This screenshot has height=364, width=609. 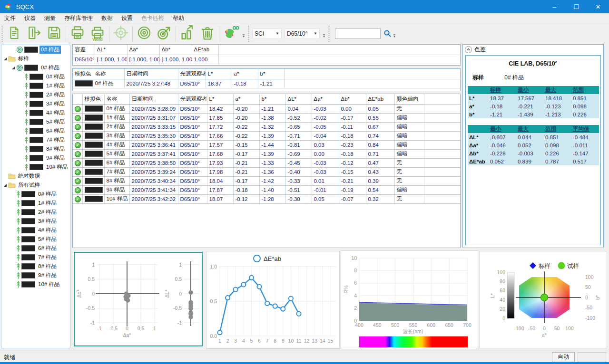 I want to click on color-card-match-button, so click(x=231, y=34).